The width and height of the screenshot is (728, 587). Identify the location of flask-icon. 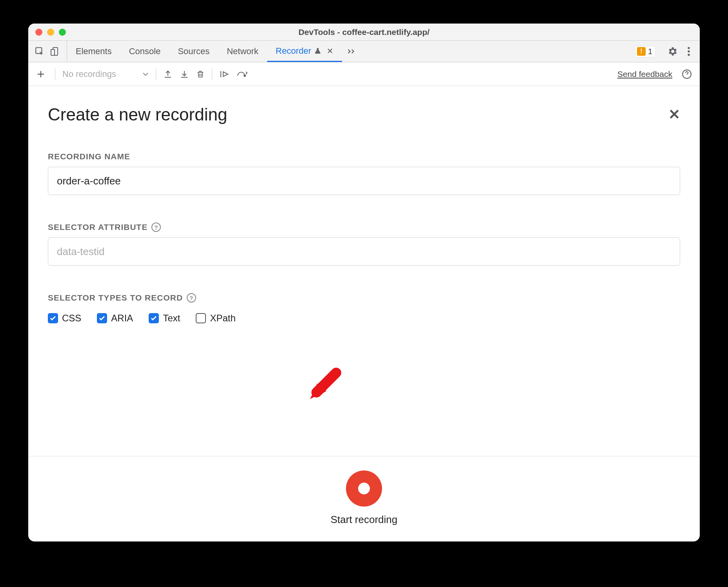
(318, 51).